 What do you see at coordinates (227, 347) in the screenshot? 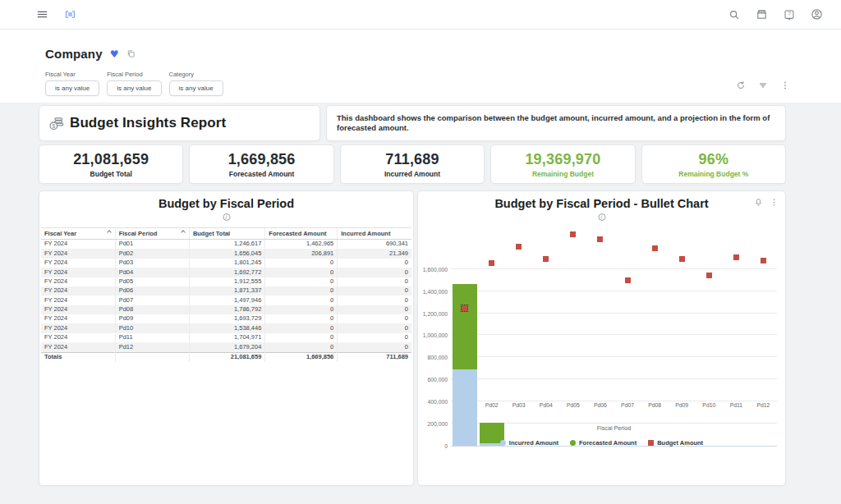
I see `table-row: FY 2024Pd121,679,20400` at bounding box center [227, 347].